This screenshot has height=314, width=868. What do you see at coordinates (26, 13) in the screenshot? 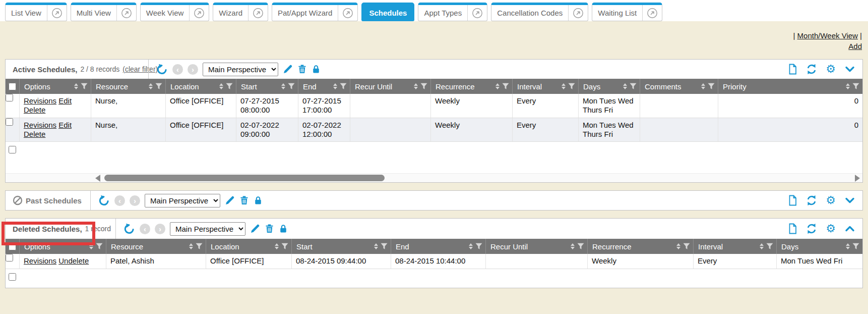
I see `tab-label: List View` at bounding box center [26, 13].